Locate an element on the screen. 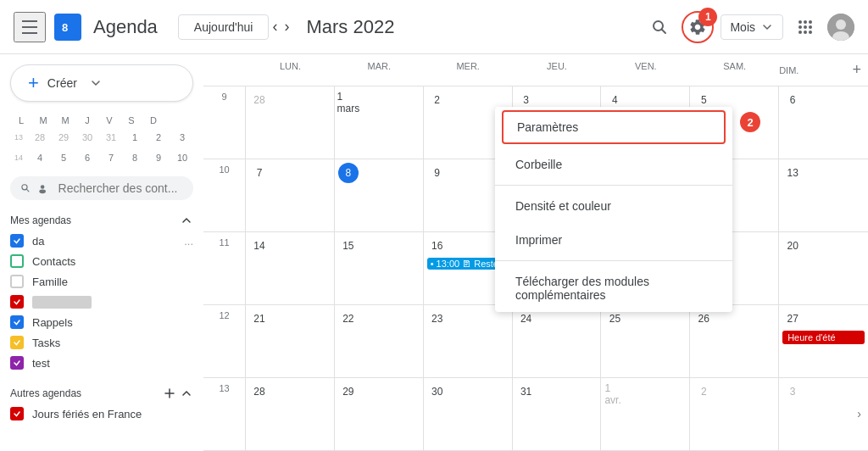 This screenshot has width=868, height=451. cal-cell-22: 22 is located at coordinates (380, 341).